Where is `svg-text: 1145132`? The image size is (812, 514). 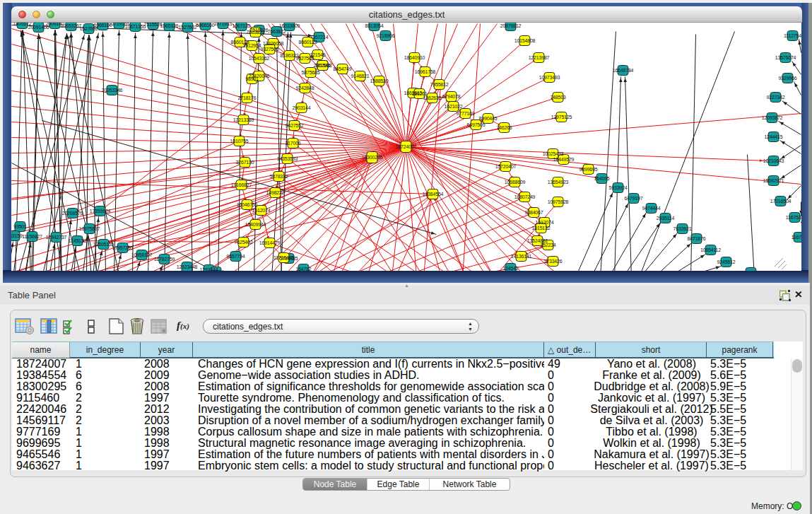
svg-text: 1145132 is located at coordinates (78, 240).